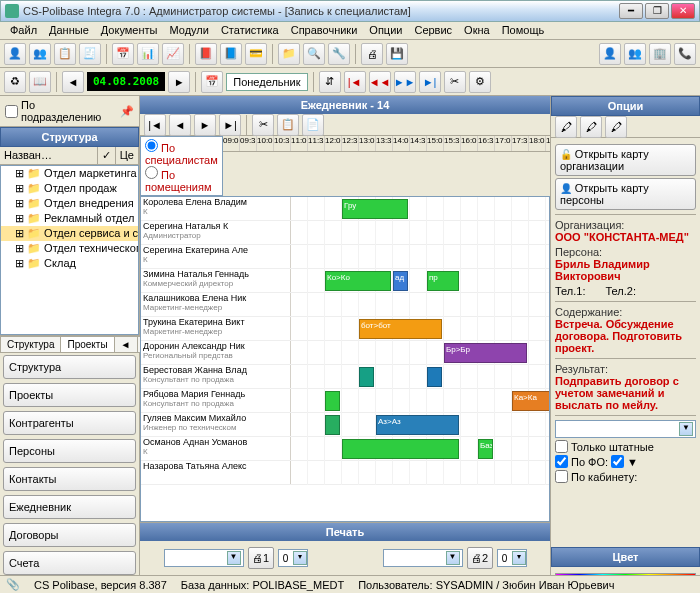 The width and height of the screenshot is (700, 593). Describe the element at coordinates (216, 352) in the screenshot. I see `person-name: Доронин Александр НикРегиональный предст…` at that location.